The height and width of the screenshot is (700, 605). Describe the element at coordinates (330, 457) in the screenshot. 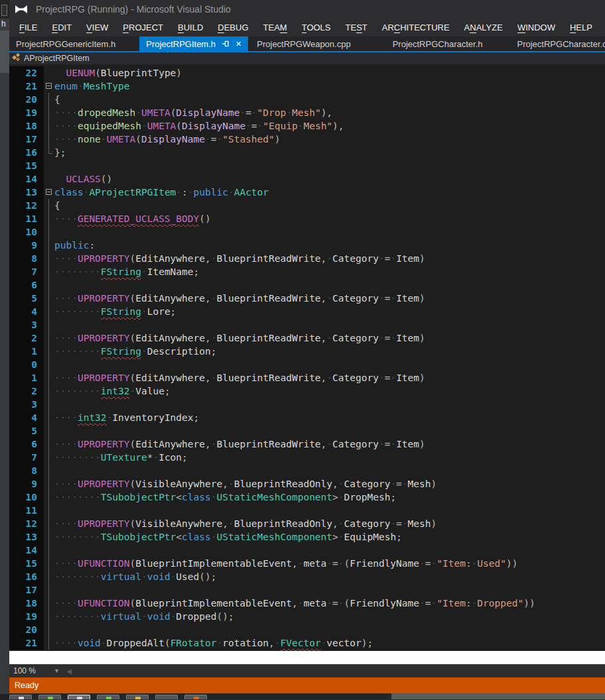

I see `code-text: ········UTexture*·Icon;` at that location.